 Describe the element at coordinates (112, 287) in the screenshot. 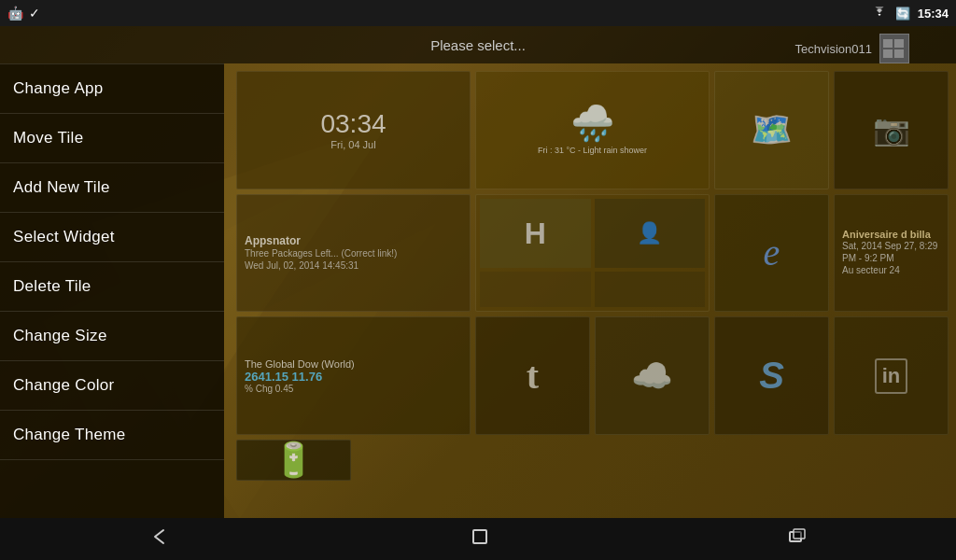

I see `sidebar-item-delete-tile: Delete Tile` at that location.